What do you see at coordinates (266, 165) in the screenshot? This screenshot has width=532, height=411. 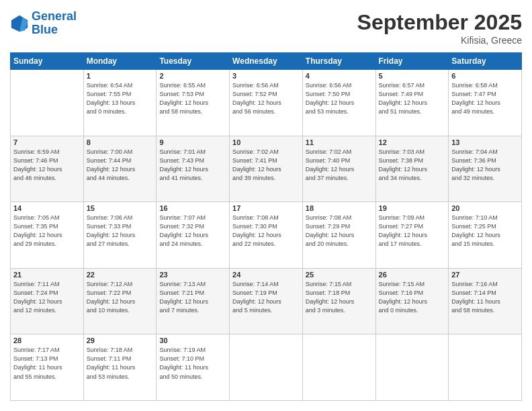 I see `day-info: Sunrise: 7:02 AM Sunset: 7:41 PM Dayligh…` at bounding box center [266, 165].